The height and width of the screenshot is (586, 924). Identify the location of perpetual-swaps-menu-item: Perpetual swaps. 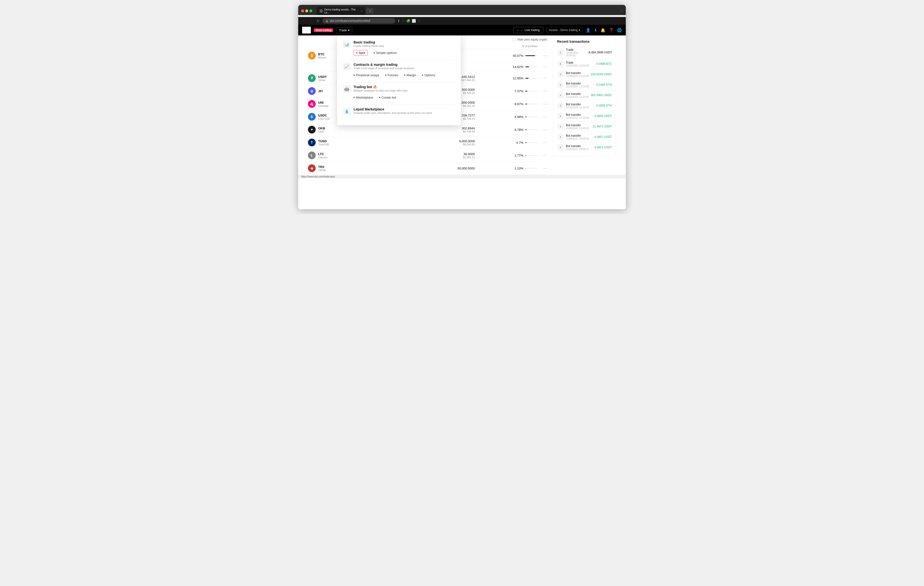
(366, 75).